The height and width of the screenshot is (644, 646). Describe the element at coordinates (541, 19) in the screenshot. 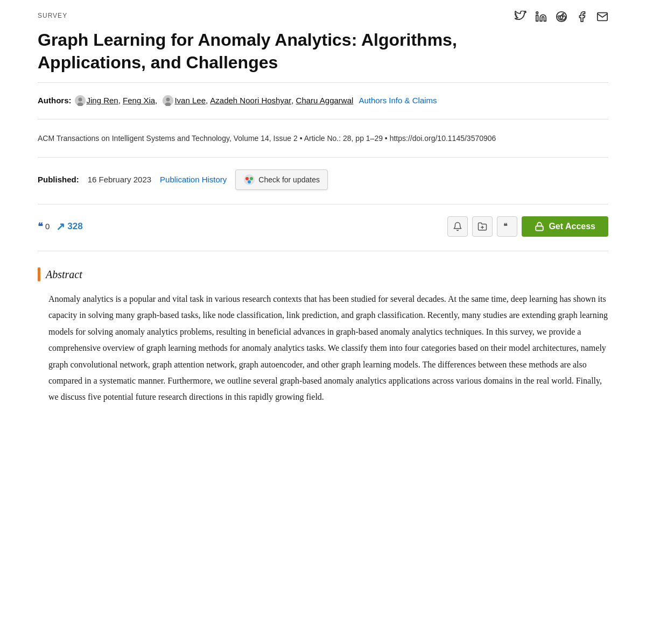

I see `linkedin-icon` at that location.